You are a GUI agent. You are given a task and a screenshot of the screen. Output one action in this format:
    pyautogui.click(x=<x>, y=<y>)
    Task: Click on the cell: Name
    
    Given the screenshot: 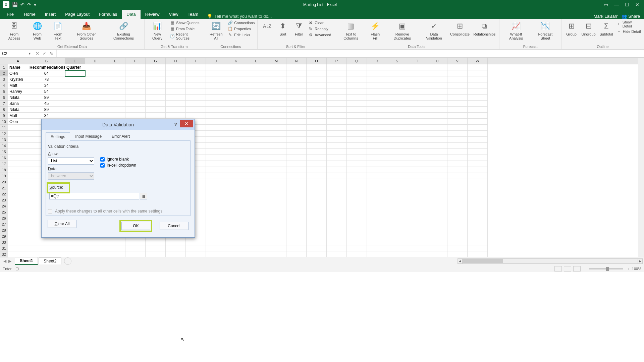 What is the action you would take?
    pyautogui.click(x=18, y=67)
    